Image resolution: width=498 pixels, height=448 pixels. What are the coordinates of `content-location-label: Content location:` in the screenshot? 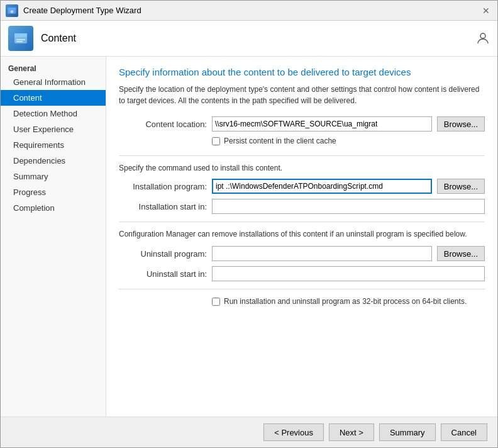 It's located at (163, 125).